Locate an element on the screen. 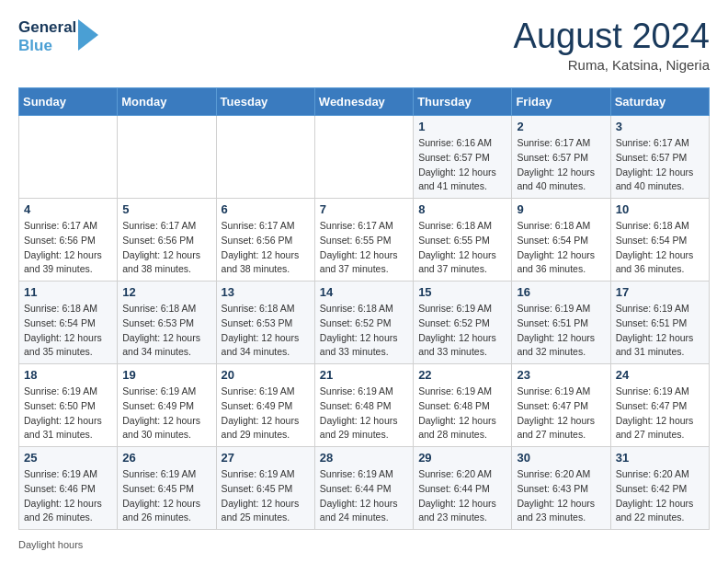  day-number: 5 is located at coordinates (166, 210).